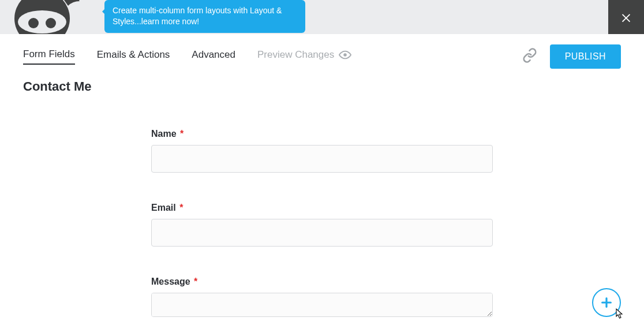 This screenshot has height=332, width=644. I want to click on field-name-label: Name *, so click(322, 134).